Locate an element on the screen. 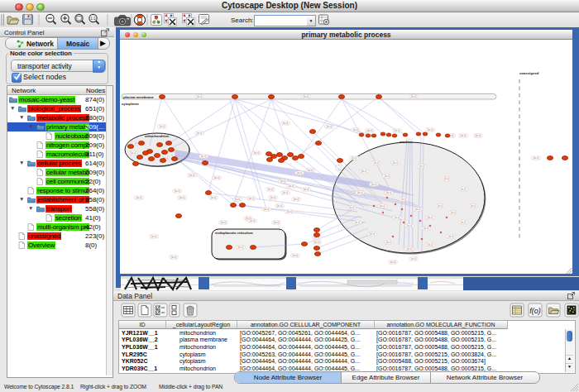 This screenshot has width=579, height=392. svg-text: f(o) is located at coordinates (535, 311).